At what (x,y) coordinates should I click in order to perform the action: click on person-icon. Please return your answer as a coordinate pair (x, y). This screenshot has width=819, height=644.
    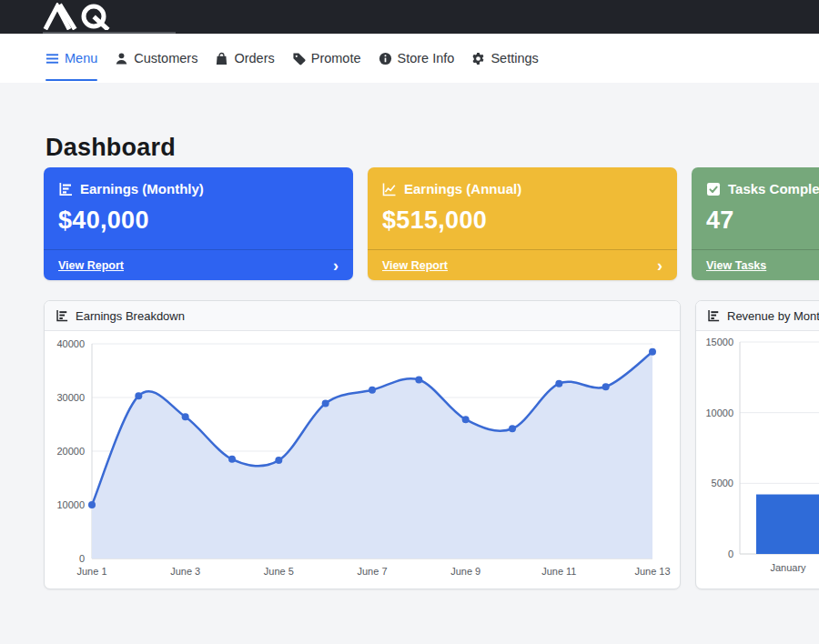
    Looking at the image, I should click on (122, 58).